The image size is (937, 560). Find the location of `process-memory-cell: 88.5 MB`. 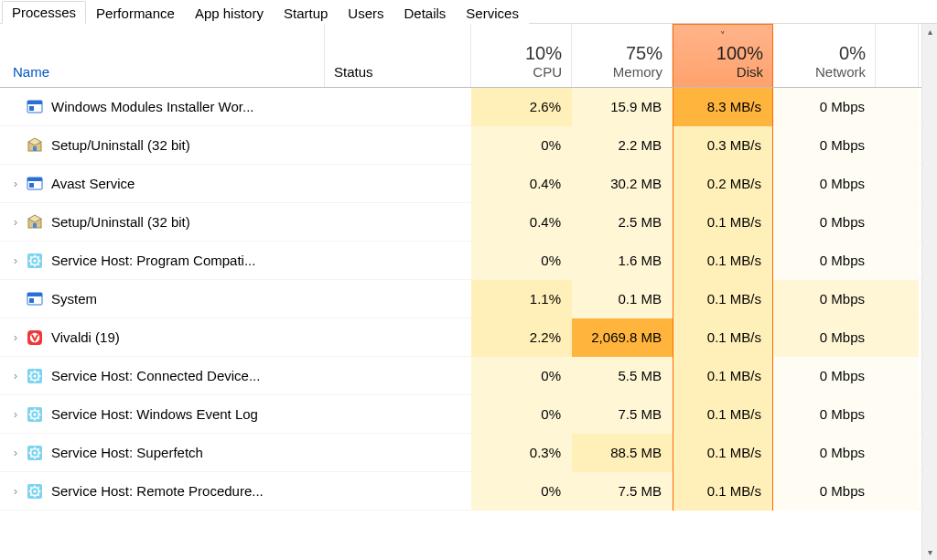

process-memory-cell: 88.5 MB is located at coordinates (622, 453).